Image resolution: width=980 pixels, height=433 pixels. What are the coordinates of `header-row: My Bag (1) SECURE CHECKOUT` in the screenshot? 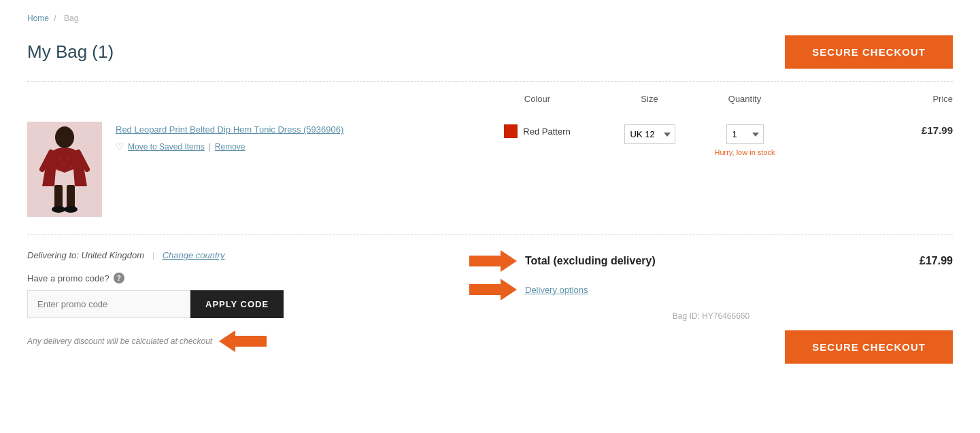 It's located at (490, 52).